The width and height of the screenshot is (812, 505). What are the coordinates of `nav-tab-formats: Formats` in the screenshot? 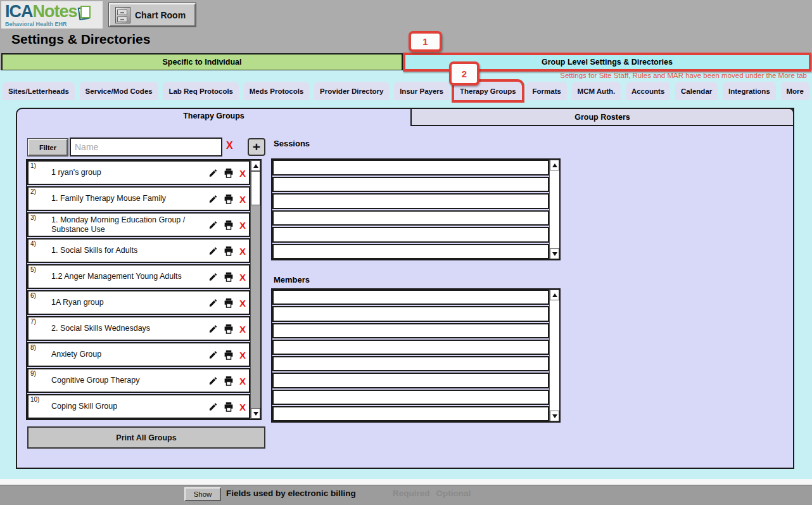 It's located at (546, 91).